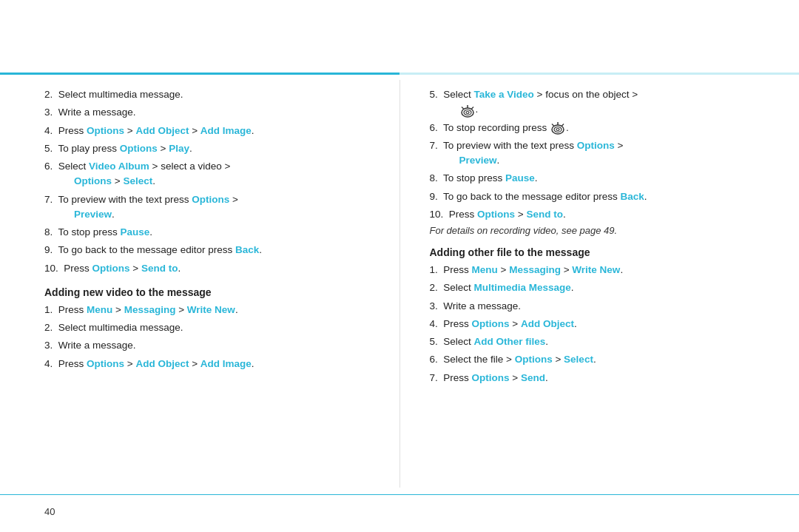 This screenshot has width=799, height=532. Describe the element at coordinates (435, 95) in the screenshot. I see `item-number: 5.` at that location.